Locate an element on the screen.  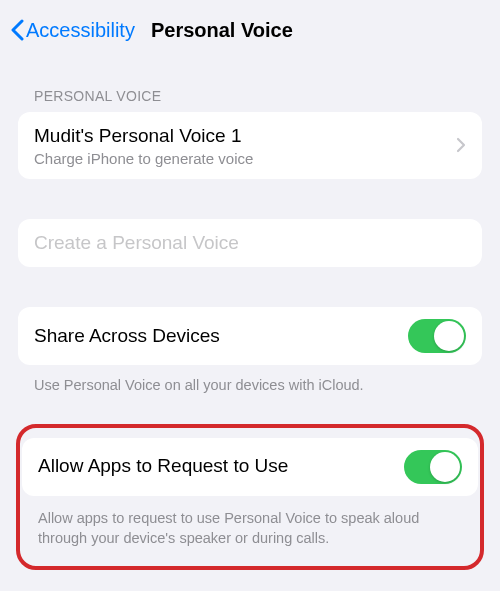
personal-voice-title: Mudit's Personal Voice 1 is located at coordinates (245, 136).